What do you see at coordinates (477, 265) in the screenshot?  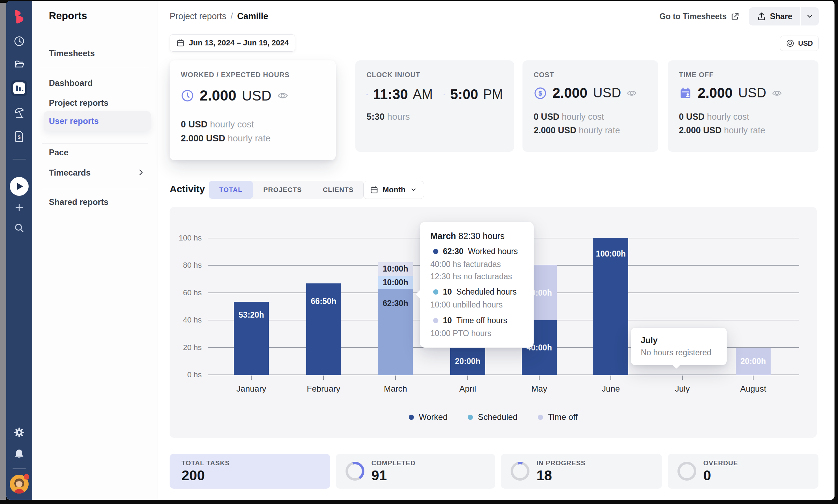 I see `tooltip-detail-line: 40:00 hs facturadas` at bounding box center [477, 265].